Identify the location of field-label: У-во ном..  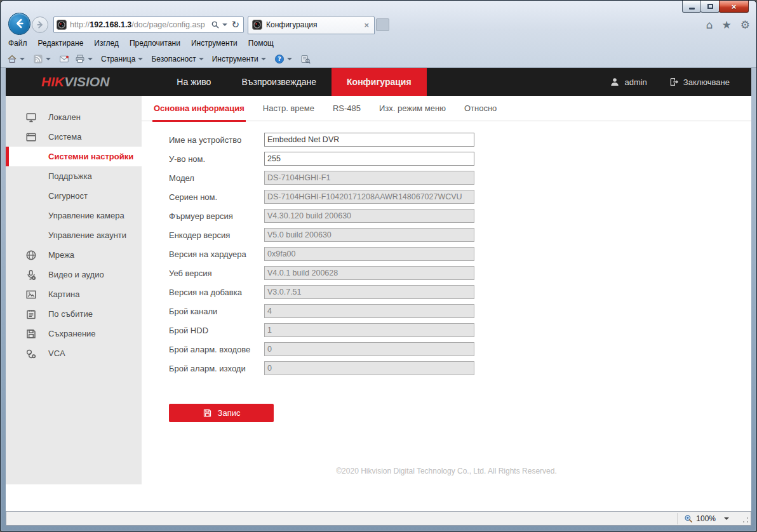
(217, 159).